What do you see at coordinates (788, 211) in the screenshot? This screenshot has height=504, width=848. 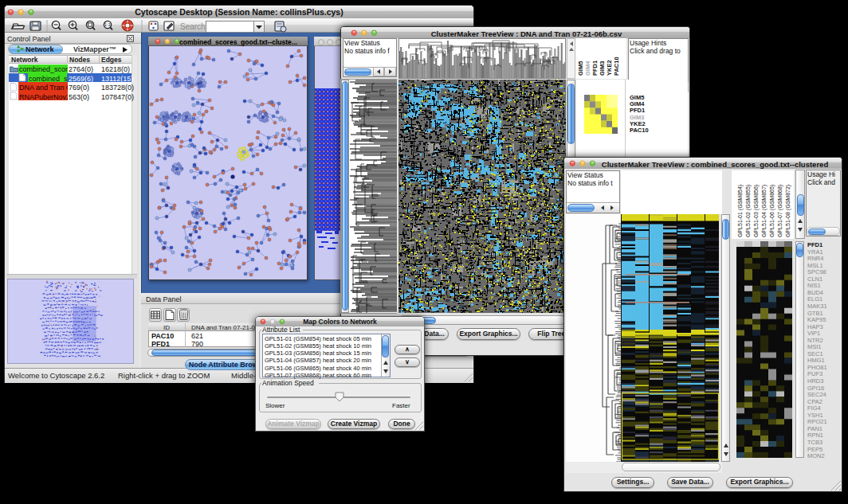 I see `svg-text: GPL51-08 (GSM872)` at bounding box center [788, 211].